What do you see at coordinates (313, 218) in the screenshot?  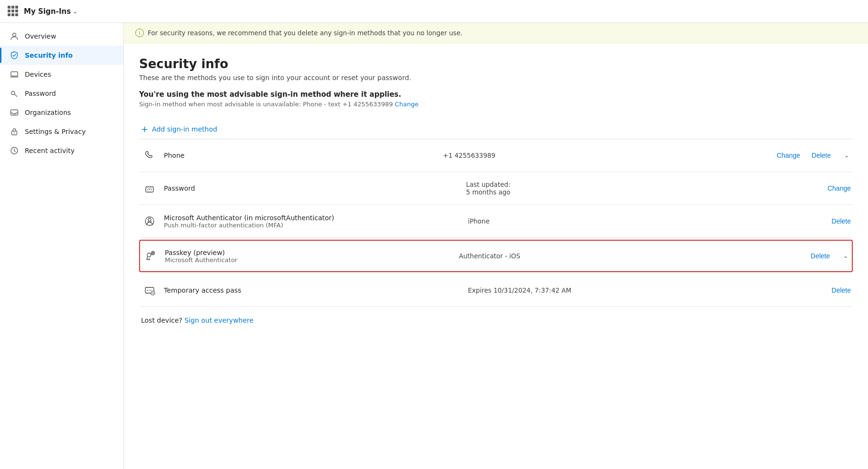 I see `method-name-authenticator: Microsoft Authenticator (in microsoftAut…` at bounding box center [313, 218].